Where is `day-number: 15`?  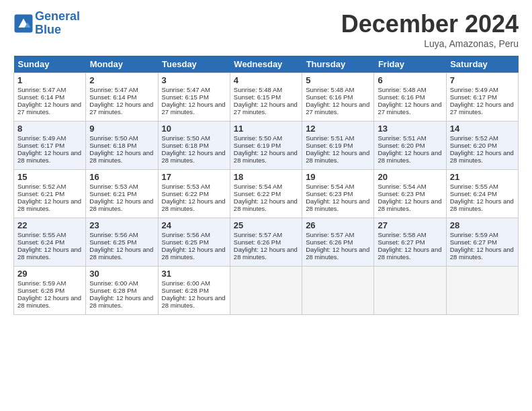 day-number: 15 is located at coordinates (50, 177).